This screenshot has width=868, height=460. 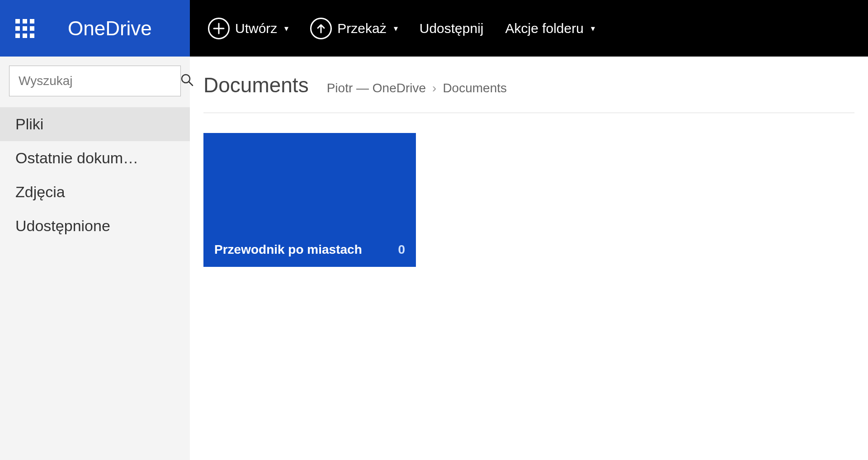 I want to click on header-left: OneDrive, so click(x=95, y=28).